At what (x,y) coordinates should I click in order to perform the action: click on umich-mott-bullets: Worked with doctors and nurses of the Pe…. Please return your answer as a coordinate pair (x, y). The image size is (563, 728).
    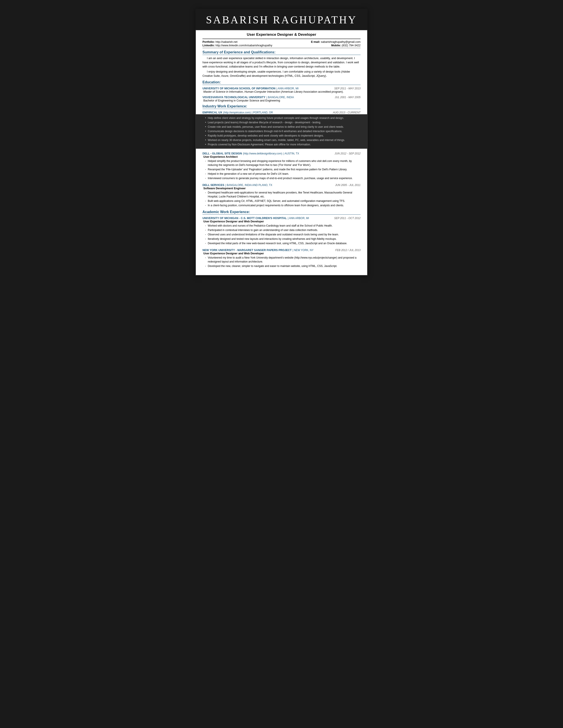
    Looking at the image, I should click on (282, 235).